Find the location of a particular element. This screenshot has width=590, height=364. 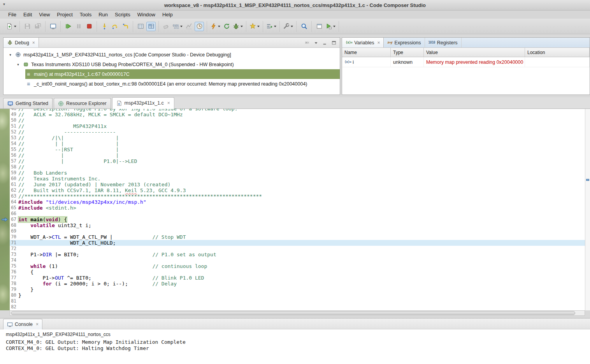

column-header-name: Name is located at coordinates (367, 52).